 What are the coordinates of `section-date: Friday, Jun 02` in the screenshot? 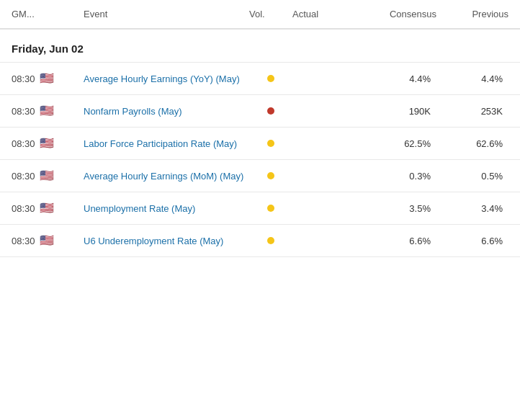 It's located at (48, 49).